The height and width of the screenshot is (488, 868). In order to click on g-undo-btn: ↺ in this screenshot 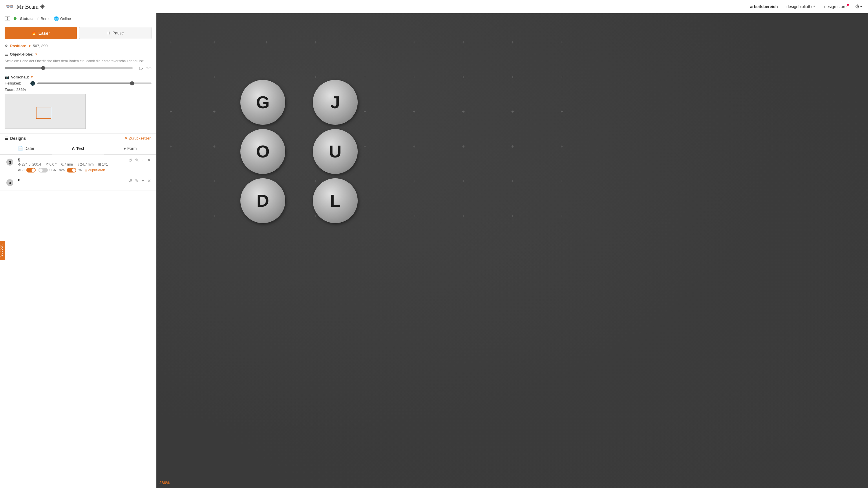, I will do `click(130, 160)`.